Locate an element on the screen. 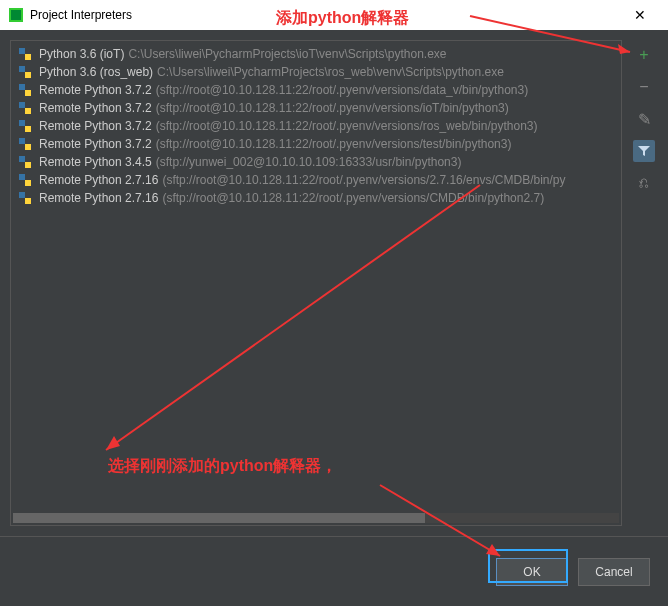 The width and height of the screenshot is (668, 606). cancel-button: Cancel is located at coordinates (614, 572).